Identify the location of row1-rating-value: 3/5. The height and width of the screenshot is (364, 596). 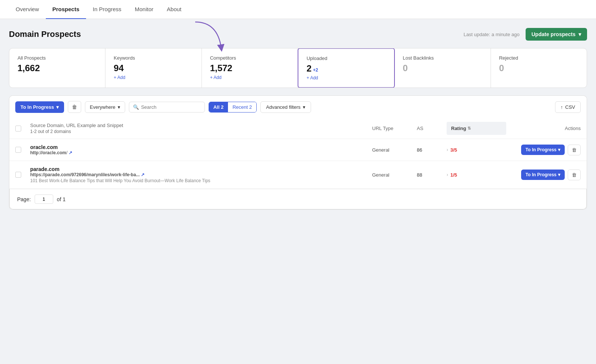
(454, 150).